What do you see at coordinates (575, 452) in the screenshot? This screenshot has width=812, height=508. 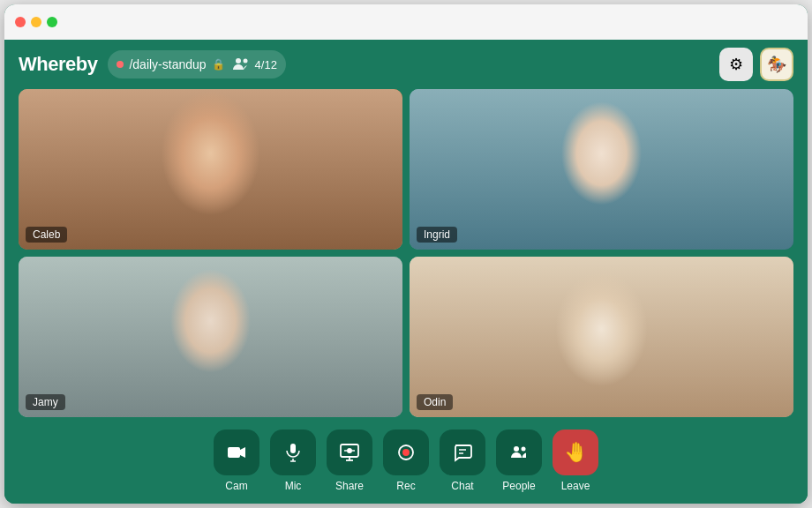 I see `leave-icon: 🤚` at bounding box center [575, 452].